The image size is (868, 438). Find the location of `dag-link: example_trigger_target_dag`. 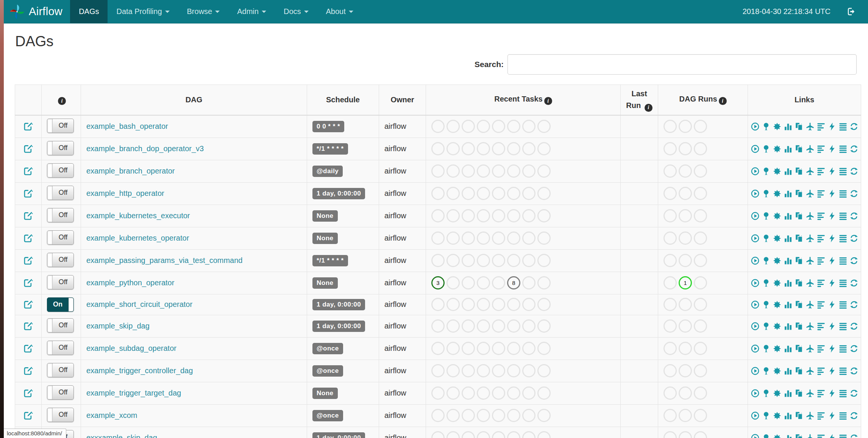

dag-link: example_trigger_target_dag is located at coordinates (134, 393).